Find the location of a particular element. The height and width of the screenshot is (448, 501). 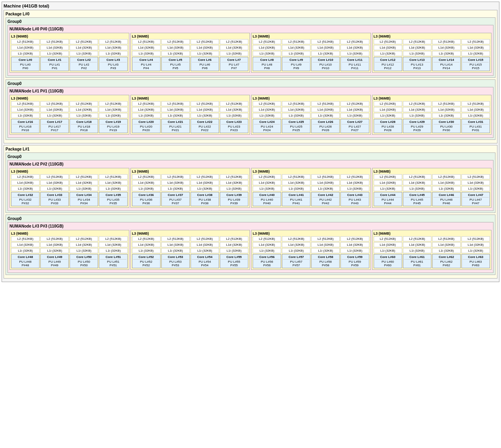

pu-label: PU L#19 P#19 is located at coordinates (113, 128).